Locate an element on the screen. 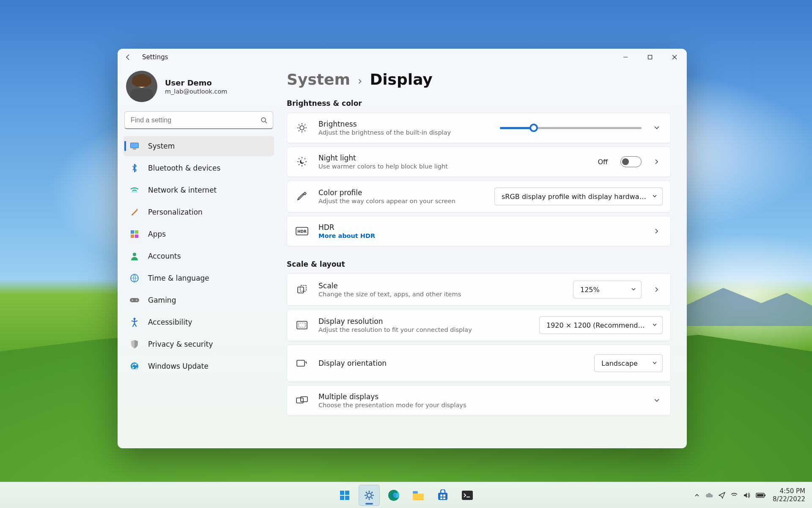  sidebar-item-gaming: Gaming is located at coordinates (199, 300).